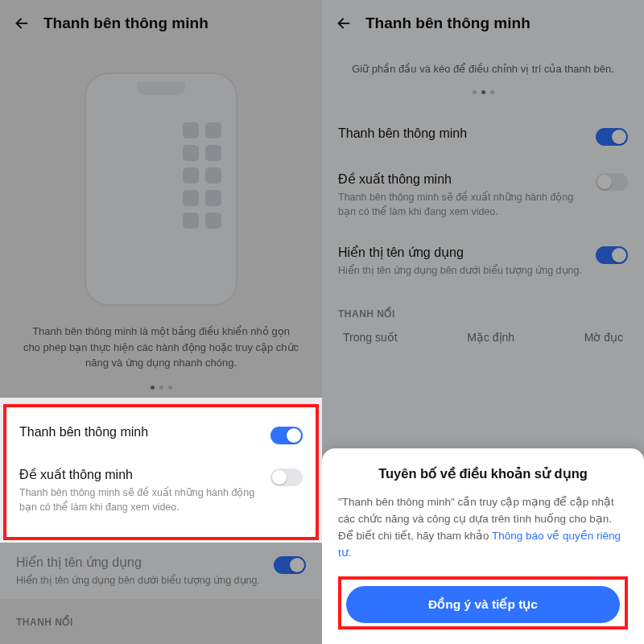  I want to click on highlighted-button-area: Đồng ý và tiếp tục, so click(483, 603).